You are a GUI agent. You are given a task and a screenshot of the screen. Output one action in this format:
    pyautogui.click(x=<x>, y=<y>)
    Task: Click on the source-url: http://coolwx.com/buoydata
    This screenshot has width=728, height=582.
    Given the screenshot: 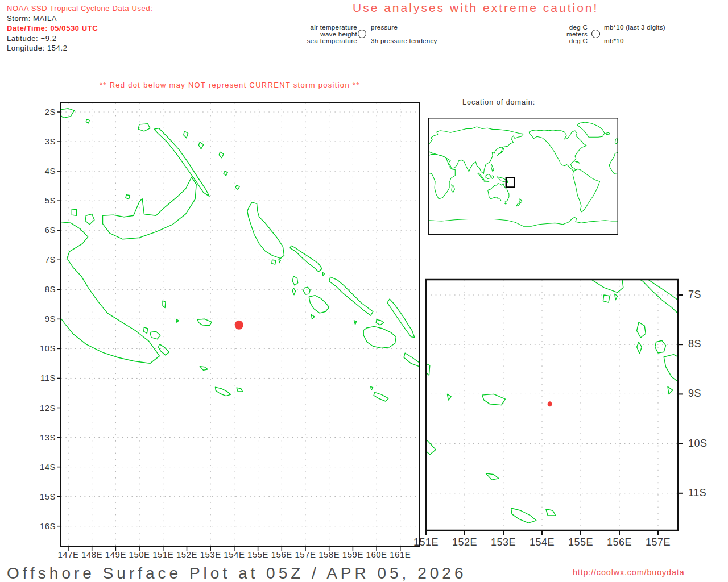 What is the action you would take?
    pyautogui.click(x=629, y=572)
    